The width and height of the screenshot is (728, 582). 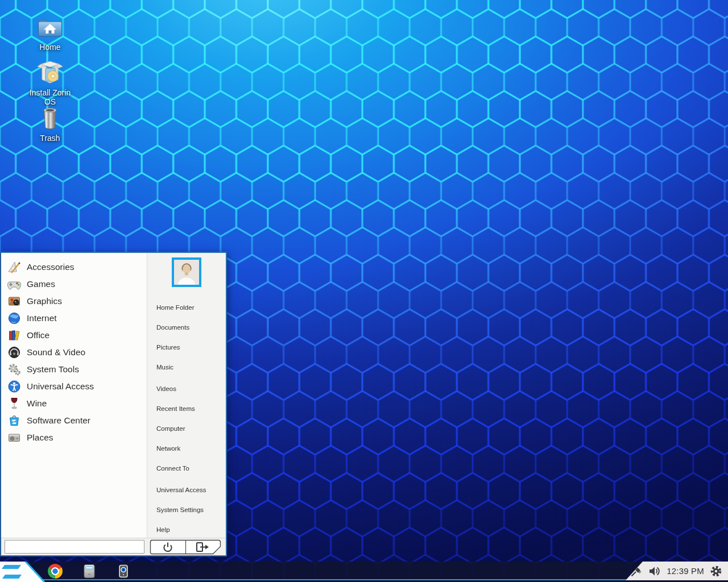 I want to click on chrome-icon, so click(x=55, y=571).